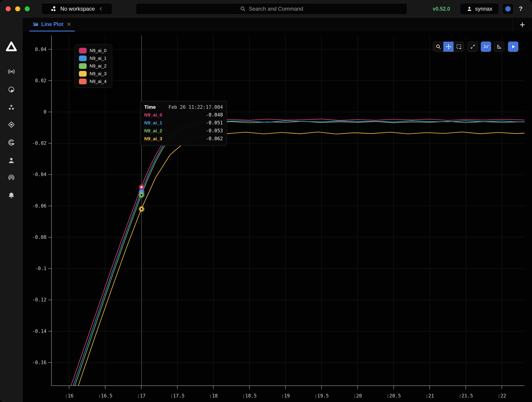 This screenshot has width=532, height=402. What do you see at coordinates (39, 363) in the screenshot?
I see `y-tick-label: -0.16` at bounding box center [39, 363].